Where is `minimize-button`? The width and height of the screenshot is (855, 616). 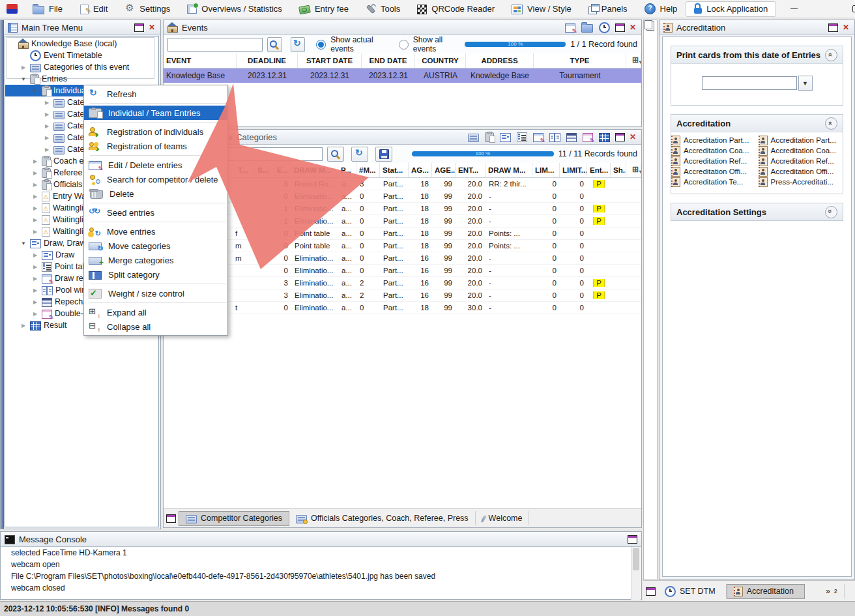 minimize-button is located at coordinates (794, 9).